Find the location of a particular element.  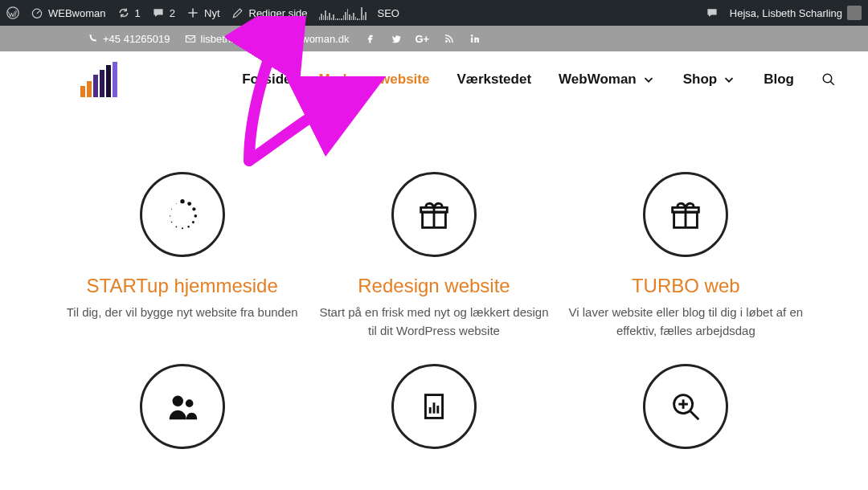

rss-icon is located at coordinates (449, 39).